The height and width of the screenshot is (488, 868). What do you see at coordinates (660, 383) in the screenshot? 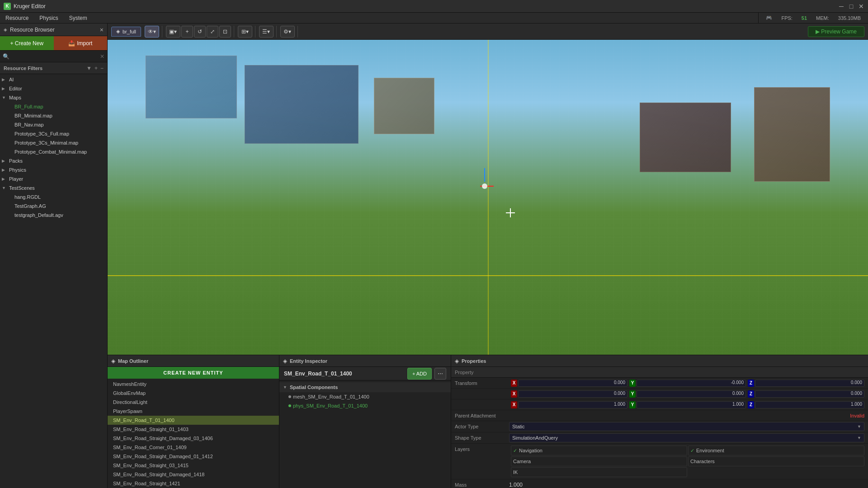
I see `transform-row: Transform X 0.000 Y -0.000 Z 0.000` at bounding box center [660, 383].